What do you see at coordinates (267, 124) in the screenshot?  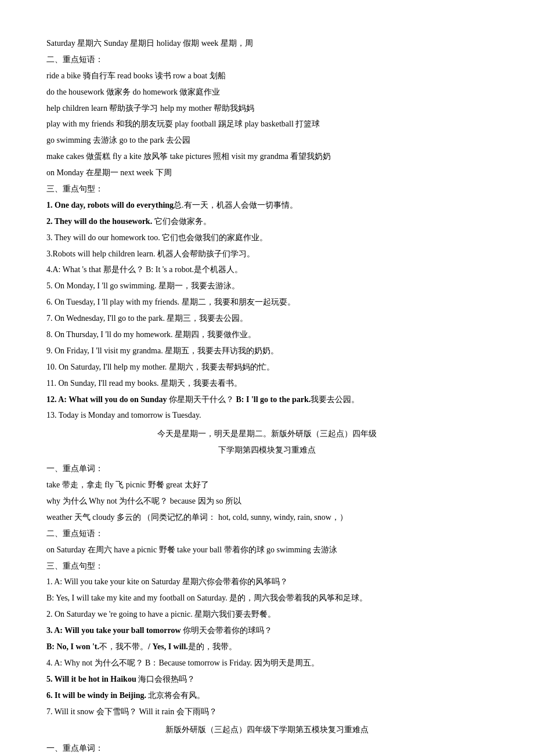 I see `phrase-line4: play with my friends 和我的朋友玩耍 play footba…` at bounding box center [267, 124].